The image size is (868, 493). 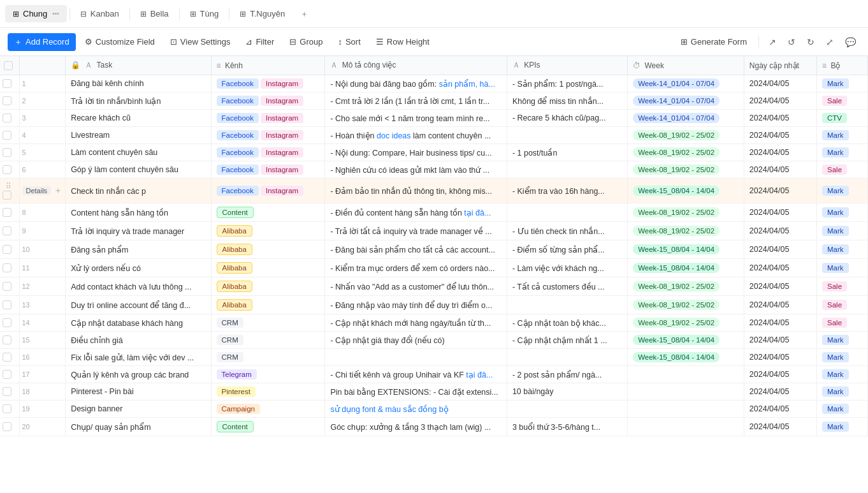 What do you see at coordinates (235, 427) in the screenshot?
I see `tag-content: Content` at bounding box center [235, 427].